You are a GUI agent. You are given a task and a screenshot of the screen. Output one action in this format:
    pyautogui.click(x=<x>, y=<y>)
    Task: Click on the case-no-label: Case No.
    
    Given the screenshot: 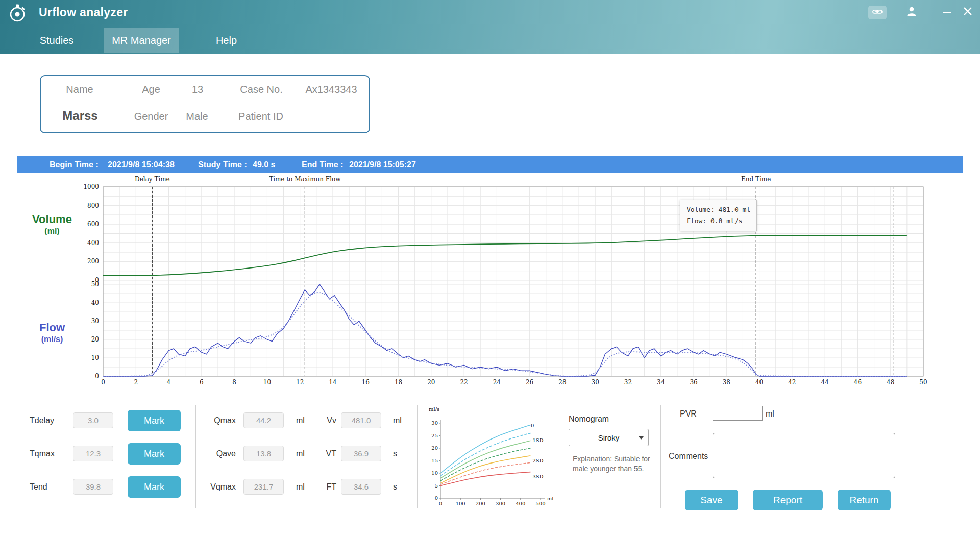 What is the action you would take?
    pyautogui.click(x=261, y=90)
    